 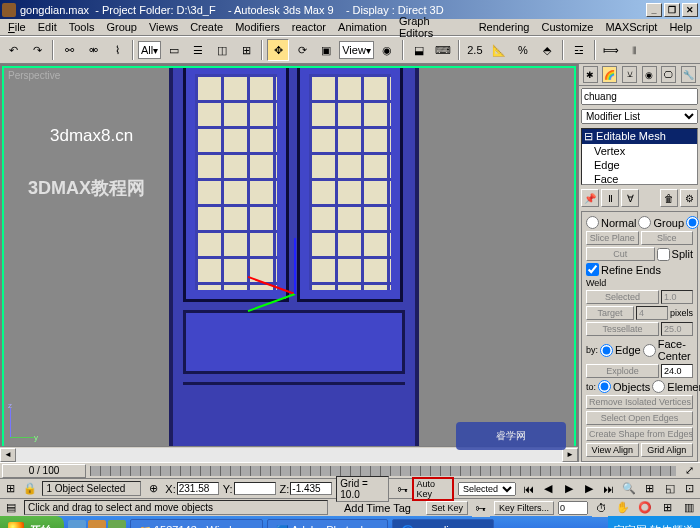 What do you see at coordinates (573, 508) in the screenshot?
I see `current-frame-input` at bounding box center [573, 508].